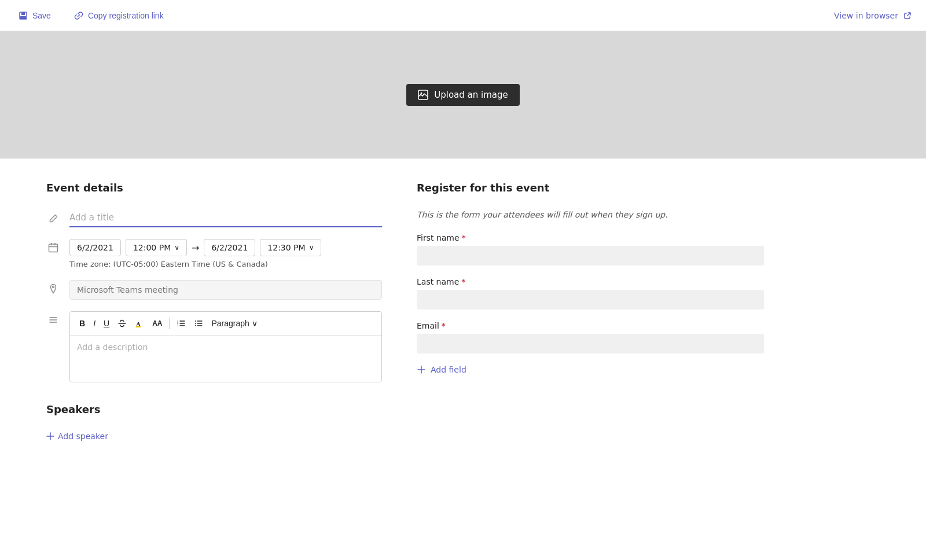 Image resolution: width=926 pixels, height=560 pixels. What do you see at coordinates (590, 326) in the screenshot?
I see `email-label-row: Email *` at bounding box center [590, 326].